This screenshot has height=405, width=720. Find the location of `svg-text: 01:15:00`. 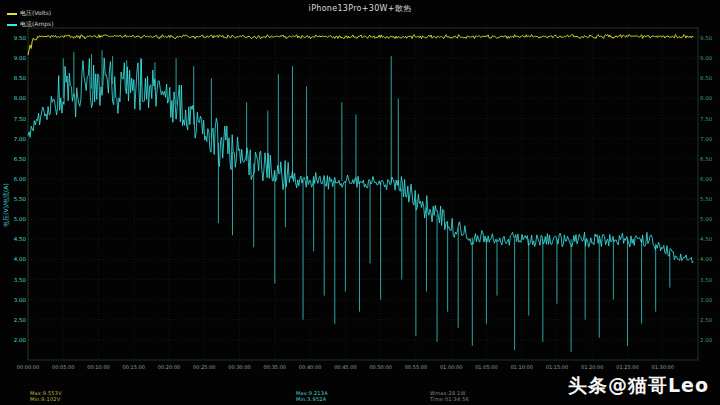

svg-text: 01:15:00 is located at coordinates (557, 367).